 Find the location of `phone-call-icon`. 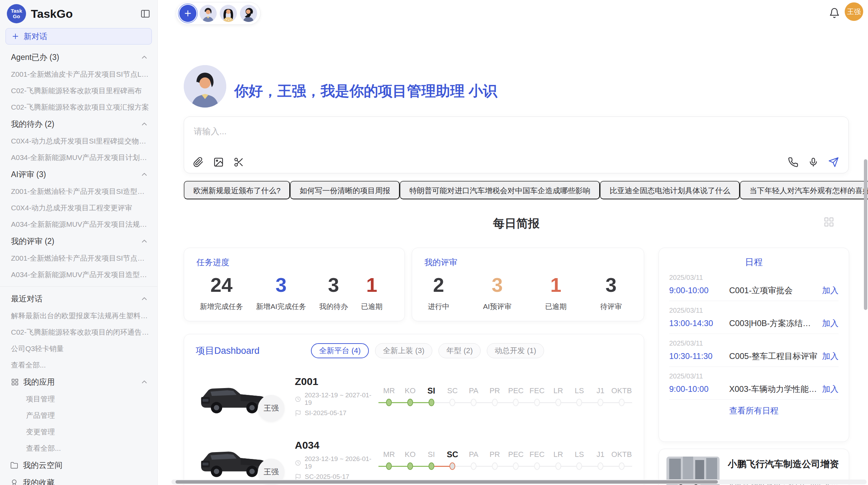

phone-call-icon is located at coordinates (793, 162).